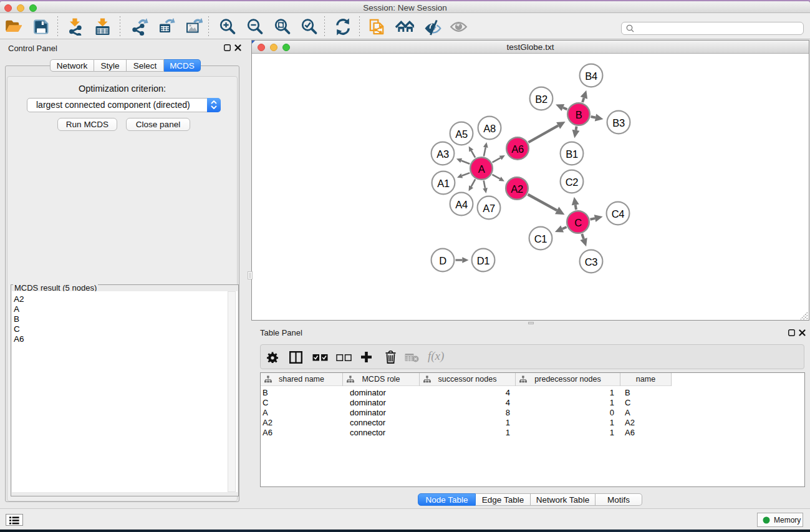 The width and height of the screenshot is (810, 532). I want to click on svg-text: D, so click(443, 261).